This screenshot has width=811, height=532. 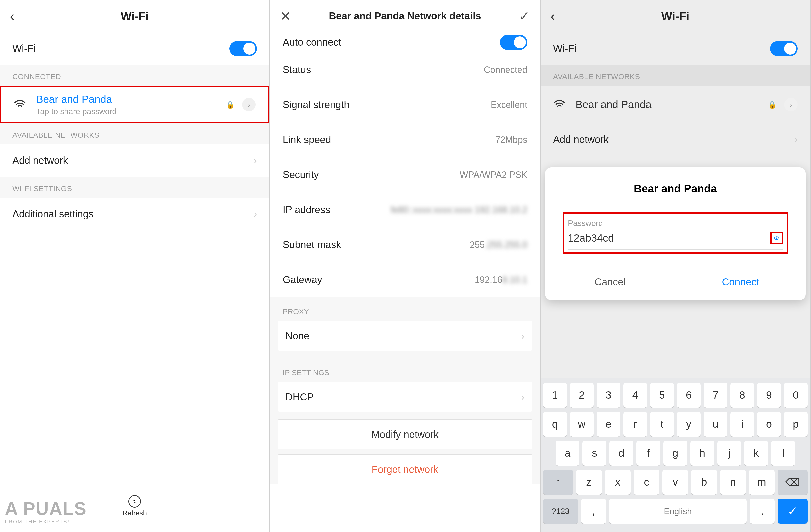 I want to click on key-j: j, so click(x=730, y=453).